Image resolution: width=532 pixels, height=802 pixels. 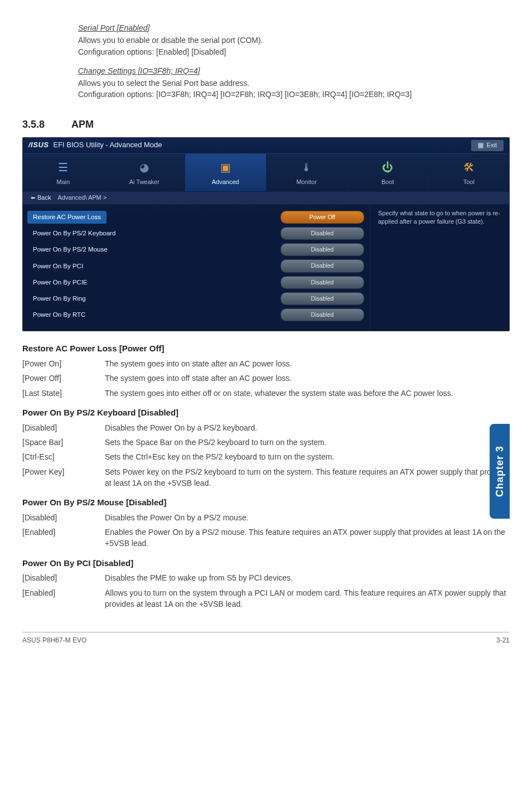 What do you see at coordinates (307, 599) in the screenshot?
I see `option-value: Allows you to turn on the system through…` at bounding box center [307, 599].